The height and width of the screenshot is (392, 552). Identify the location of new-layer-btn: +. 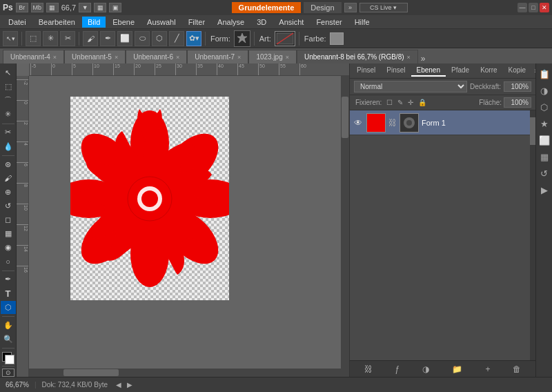
(487, 369).